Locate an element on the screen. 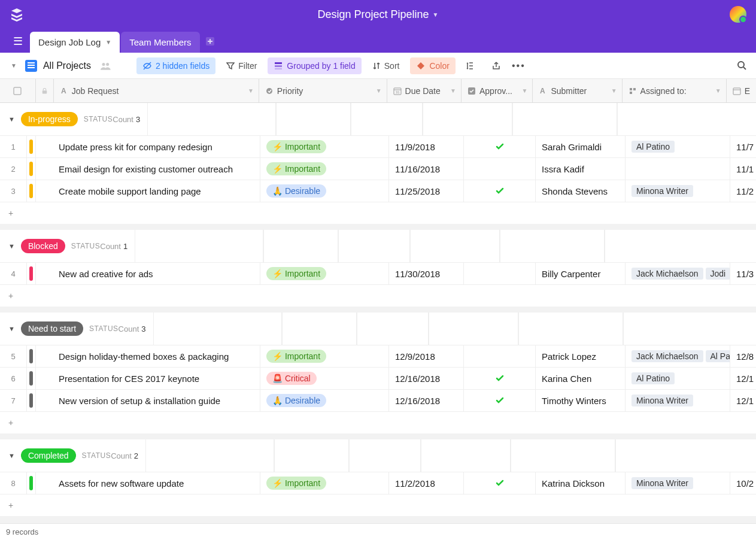 This screenshot has height=540, width=756. app-logo-icon is located at coordinates (17, 14).